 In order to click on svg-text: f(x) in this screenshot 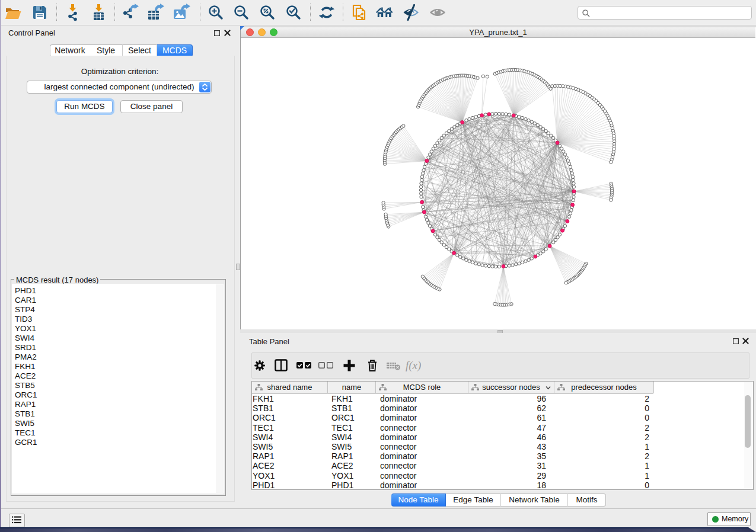, I will do `click(413, 366)`.